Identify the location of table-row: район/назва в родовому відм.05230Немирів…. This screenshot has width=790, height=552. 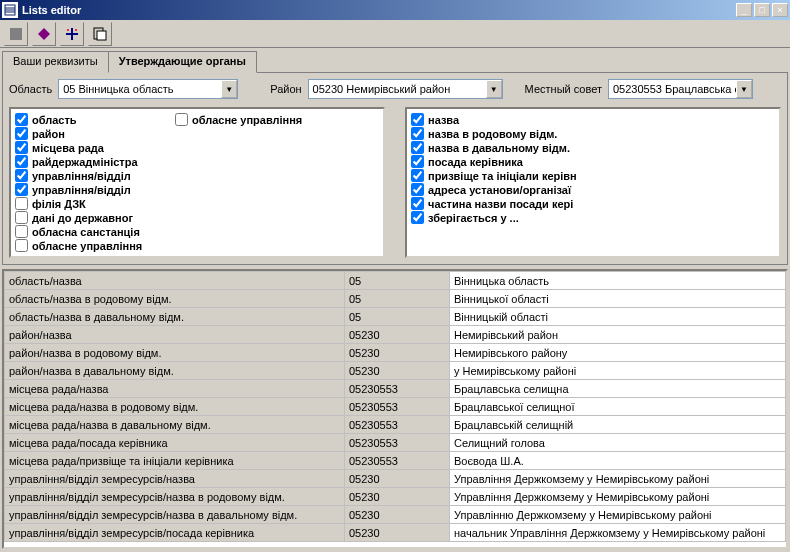
(396, 353).